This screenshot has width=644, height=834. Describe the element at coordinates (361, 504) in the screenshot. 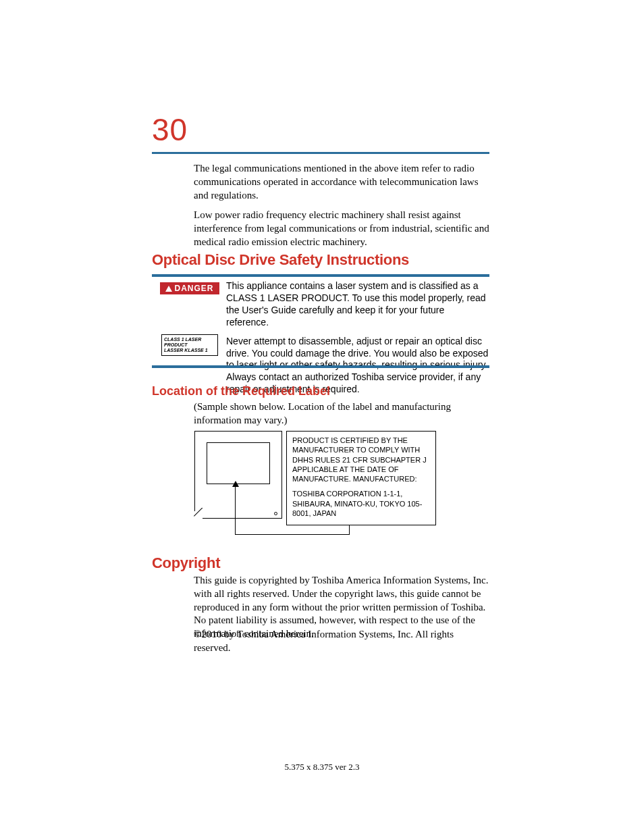

I see `cert-text-2: TOSHIBA CORPORATION 1-1-1, SHIBAURA, MIN…` at that location.